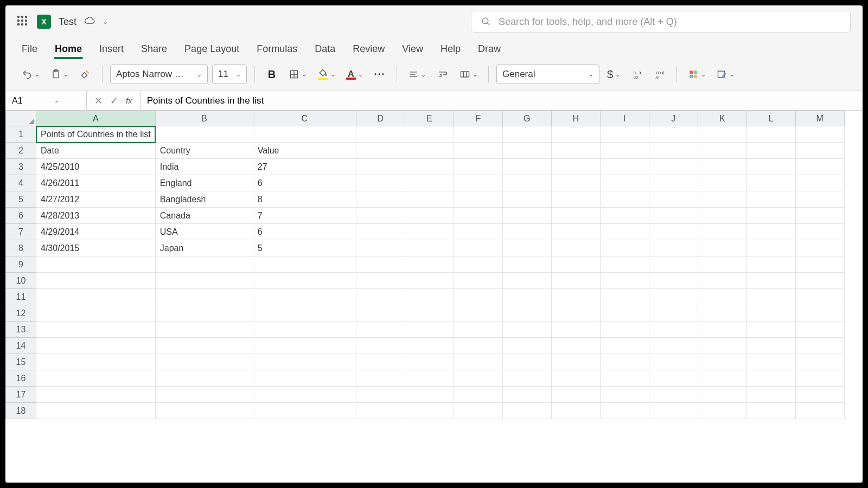 The image size is (868, 488). Describe the element at coordinates (204, 248) in the screenshot. I see `cell-B8: Japan` at that location.